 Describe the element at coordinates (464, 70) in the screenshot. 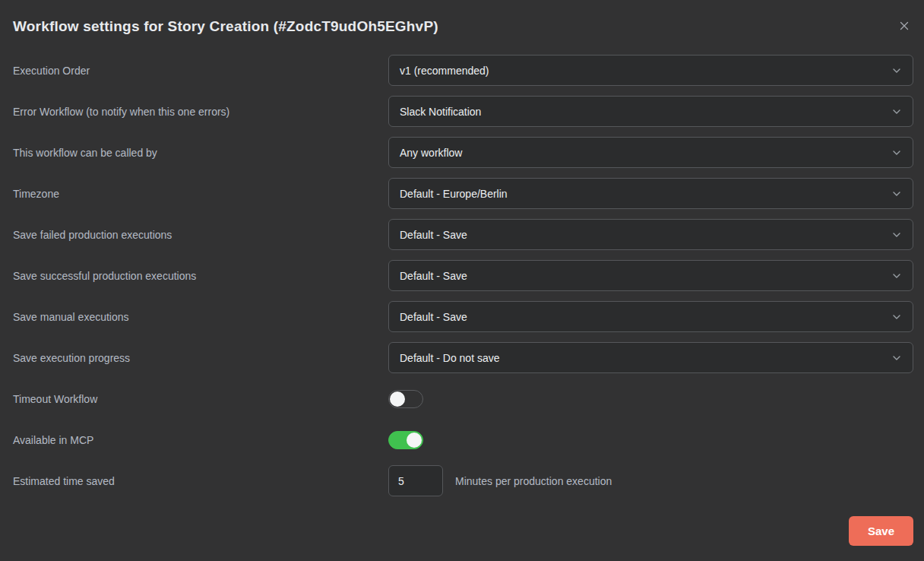

I see `row-execution-order: Execution Order v1 (recommended)` at that location.